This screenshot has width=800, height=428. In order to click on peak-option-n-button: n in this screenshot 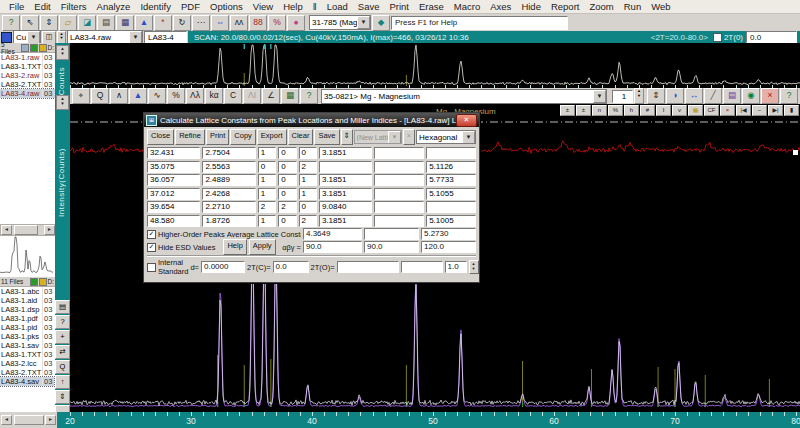, I will do `click(600, 110)`.